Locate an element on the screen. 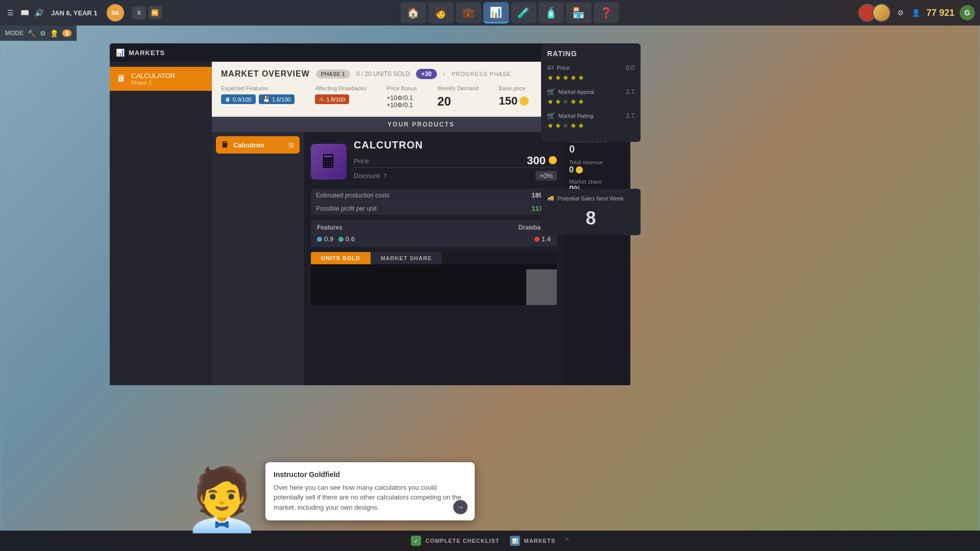 Image resolution: width=980 pixels, height=551 pixels. star-4: ★ is located at coordinates (574, 78).